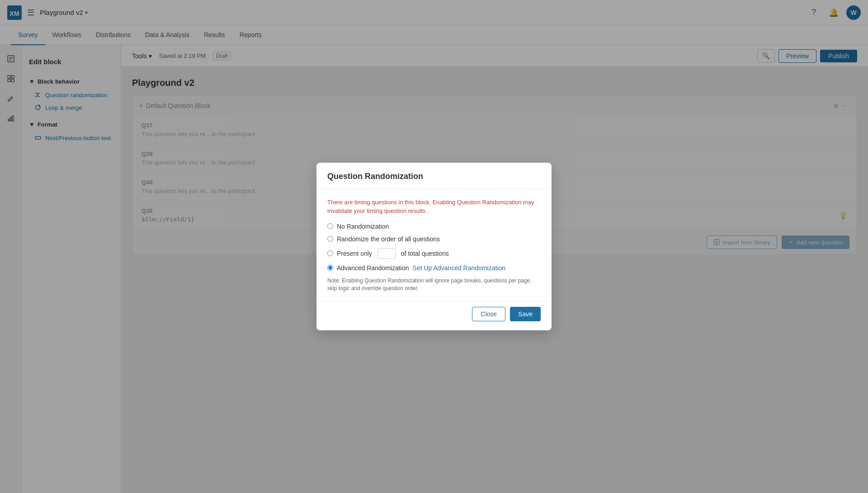 Image resolution: width=868 pixels, height=493 pixels. I want to click on radio-no-randomization-input, so click(330, 226).